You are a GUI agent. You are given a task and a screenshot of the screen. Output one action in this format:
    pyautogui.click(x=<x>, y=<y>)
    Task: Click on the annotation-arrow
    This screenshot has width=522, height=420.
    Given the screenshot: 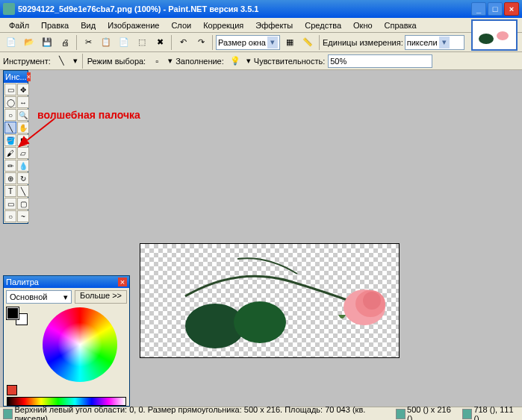 What is the action you would take?
    pyautogui.click(x=36, y=134)
    